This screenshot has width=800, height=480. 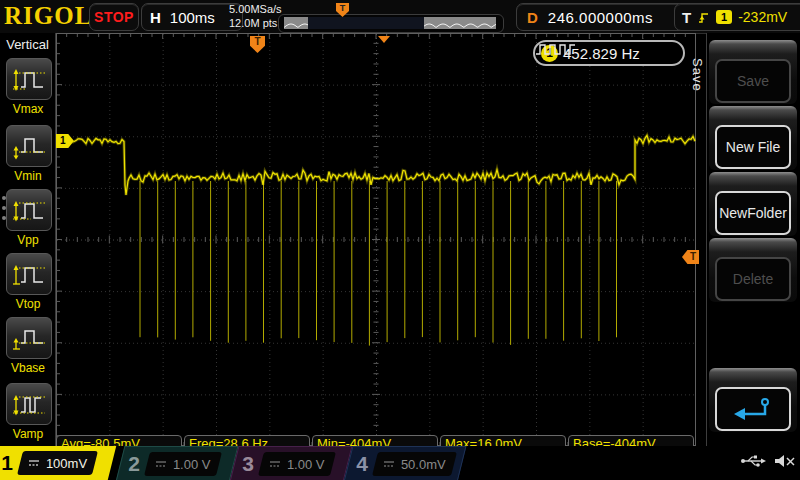 What do you see at coordinates (753, 461) in the screenshot?
I see `usb-icon` at bounding box center [753, 461].